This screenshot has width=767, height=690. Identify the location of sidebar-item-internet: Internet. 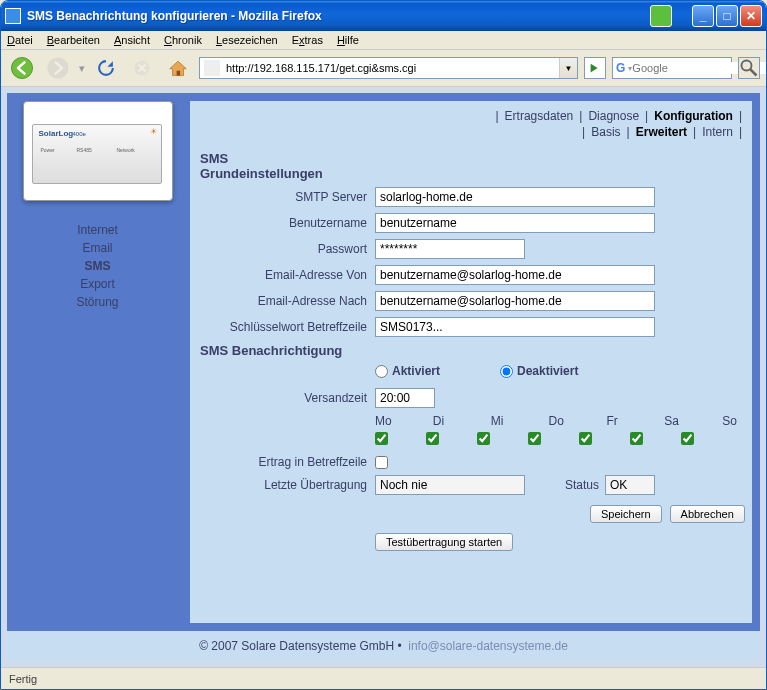
(97, 230).